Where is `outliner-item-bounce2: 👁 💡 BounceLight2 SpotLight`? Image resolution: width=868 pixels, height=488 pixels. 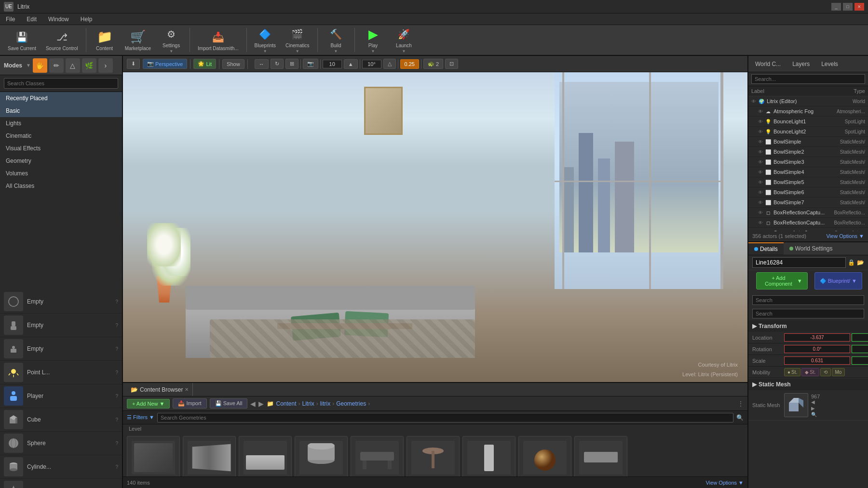 outliner-item-bounce2: 👁 💡 BounceLight2 SpotLight is located at coordinates (808, 132).